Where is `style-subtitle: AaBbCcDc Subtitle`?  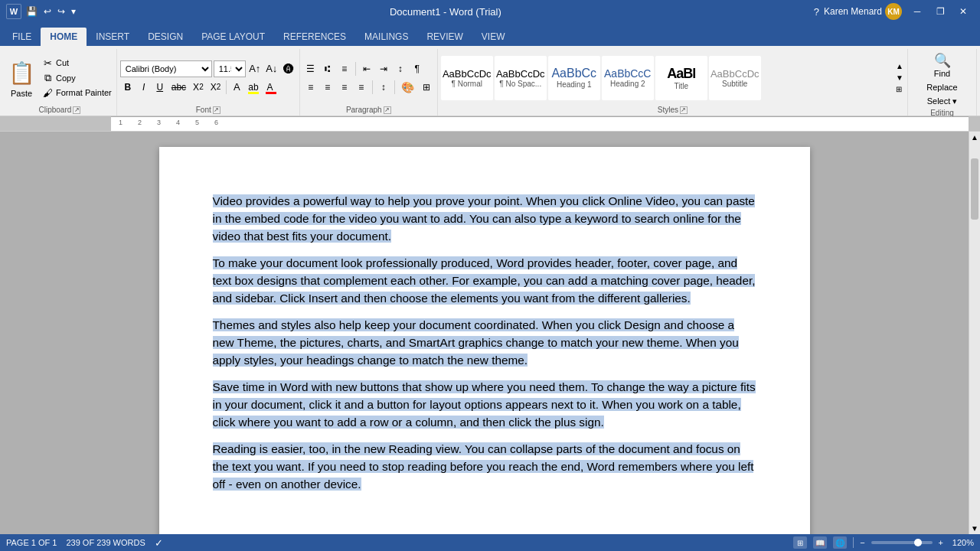 style-subtitle: AaBbCcDc Subtitle is located at coordinates (735, 78).